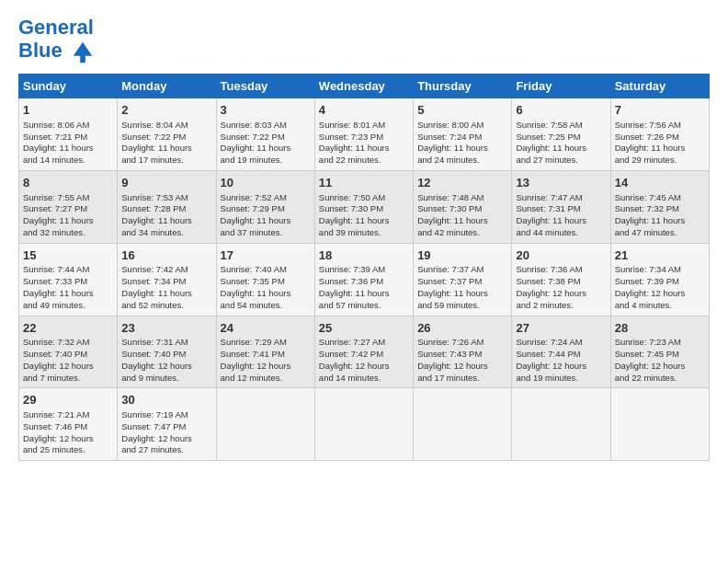 This screenshot has height=563, width=728. Describe the element at coordinates (462, 270) in the screenshot. I see `day-info: Sunrise: 7:37 AM` at that location.